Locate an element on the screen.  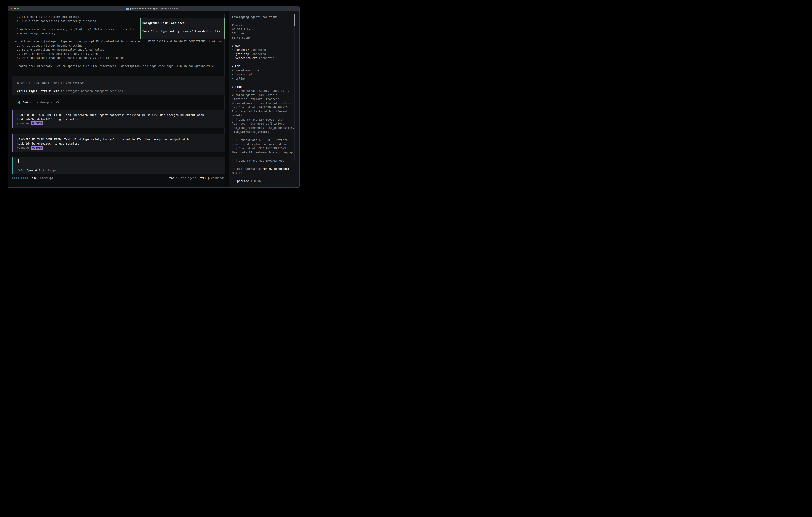
todo-line-active: lsp_find_references, lsp_diagnostics, is located at coordinates (266, 128).